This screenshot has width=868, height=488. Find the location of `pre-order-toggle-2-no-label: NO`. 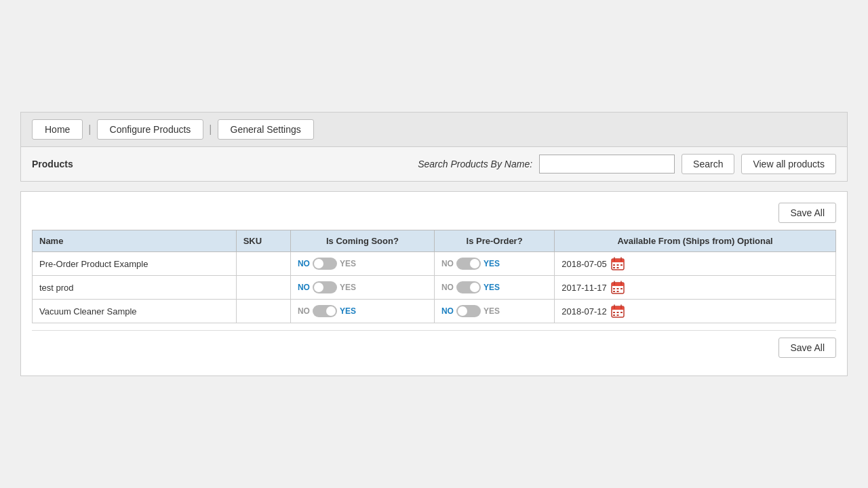

pre-order-toggle-2-no-label: NO is located at coordinates (448, 311).